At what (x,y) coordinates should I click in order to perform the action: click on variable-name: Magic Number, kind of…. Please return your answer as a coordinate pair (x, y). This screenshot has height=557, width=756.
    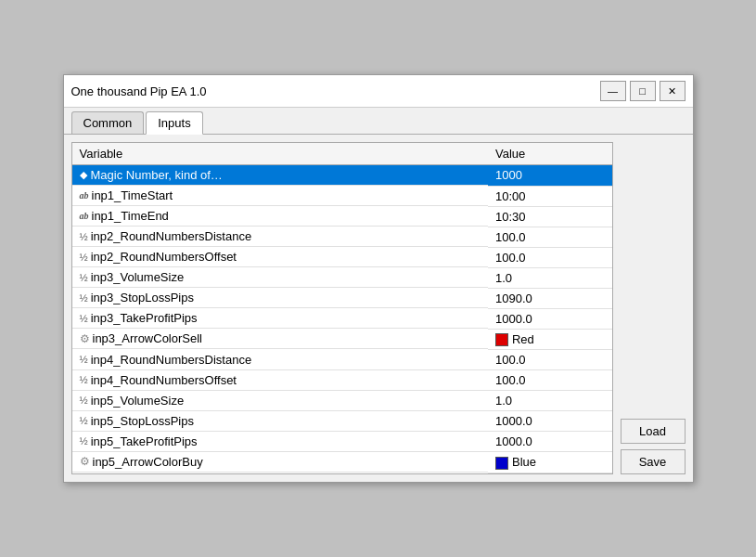
    Looking at the image, I should click on (157, 175).